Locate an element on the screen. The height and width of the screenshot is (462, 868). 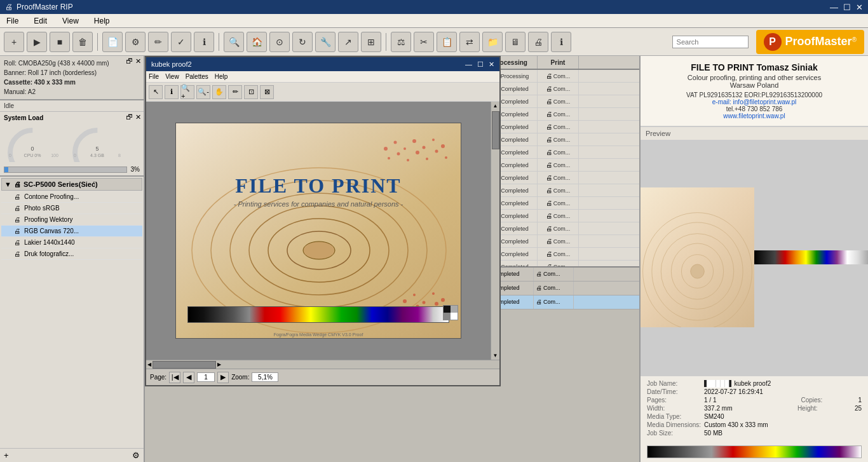
play-button: ▶ is located at coordinates (37, 42).